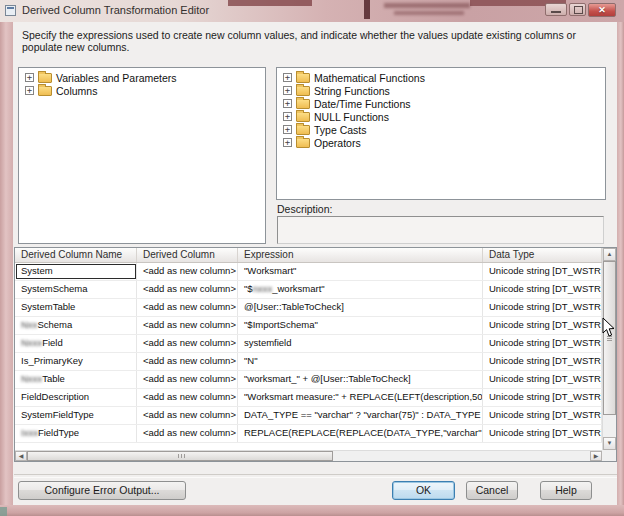 This screenshot has height=516, width=624. I want to click on columns-tree-panel: + Variables and Parameters + Columns, so click(142, 156).